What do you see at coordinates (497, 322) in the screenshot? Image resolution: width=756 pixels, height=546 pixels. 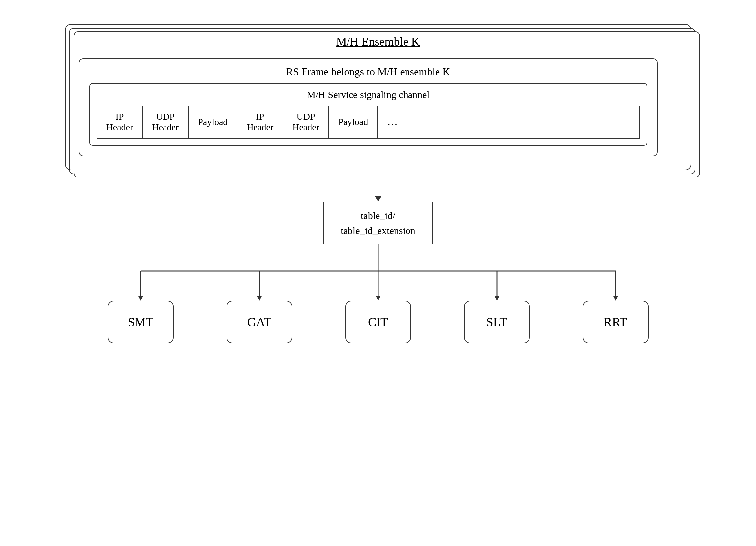 I see `leaf-node-slt: SLT` at bounding box center [497, 322].